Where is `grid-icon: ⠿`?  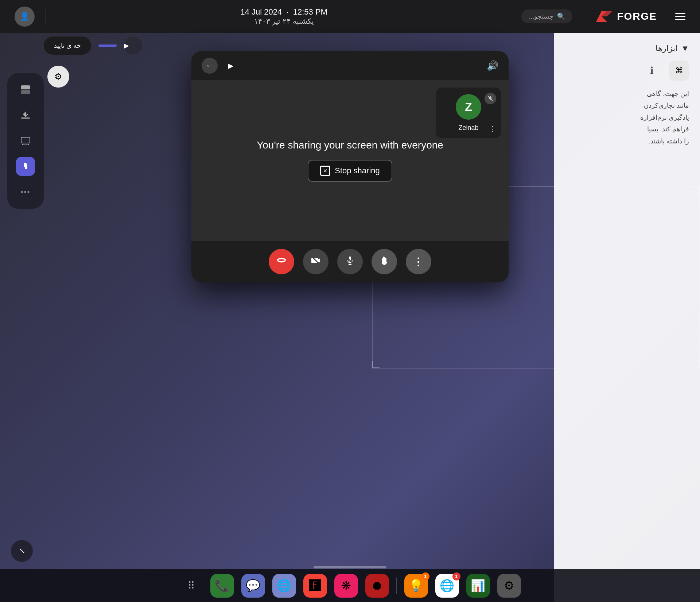
grid-icon: ⠿ is located at coordinates (191, 586).